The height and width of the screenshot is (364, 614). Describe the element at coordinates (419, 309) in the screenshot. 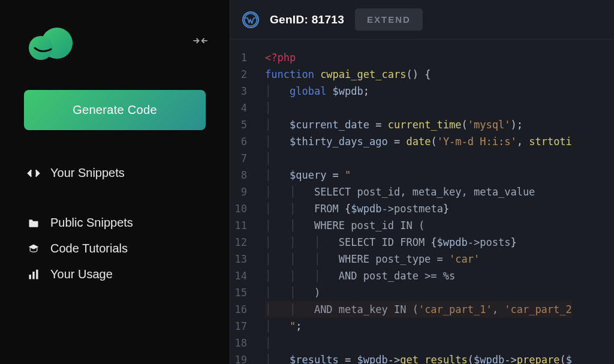

I see `code-line: │ │ AND meta_key IN ('car_part_1', 'car_…` at that location.